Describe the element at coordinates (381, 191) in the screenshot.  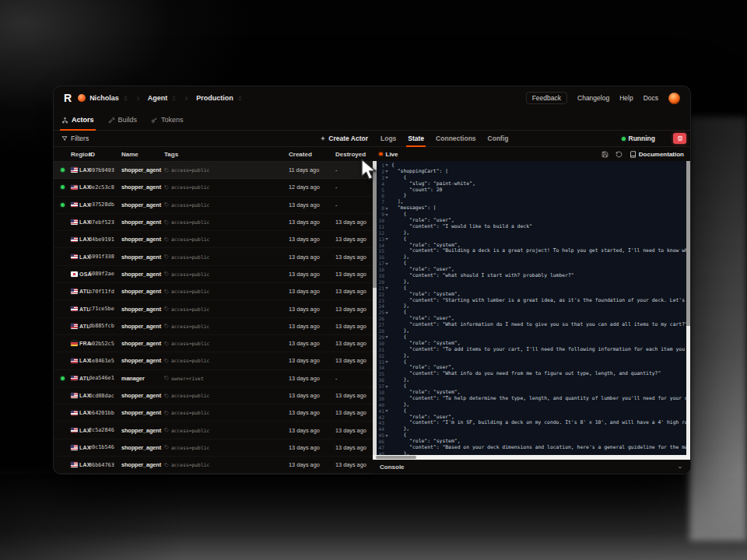
I see `line-number: 5` at that location.